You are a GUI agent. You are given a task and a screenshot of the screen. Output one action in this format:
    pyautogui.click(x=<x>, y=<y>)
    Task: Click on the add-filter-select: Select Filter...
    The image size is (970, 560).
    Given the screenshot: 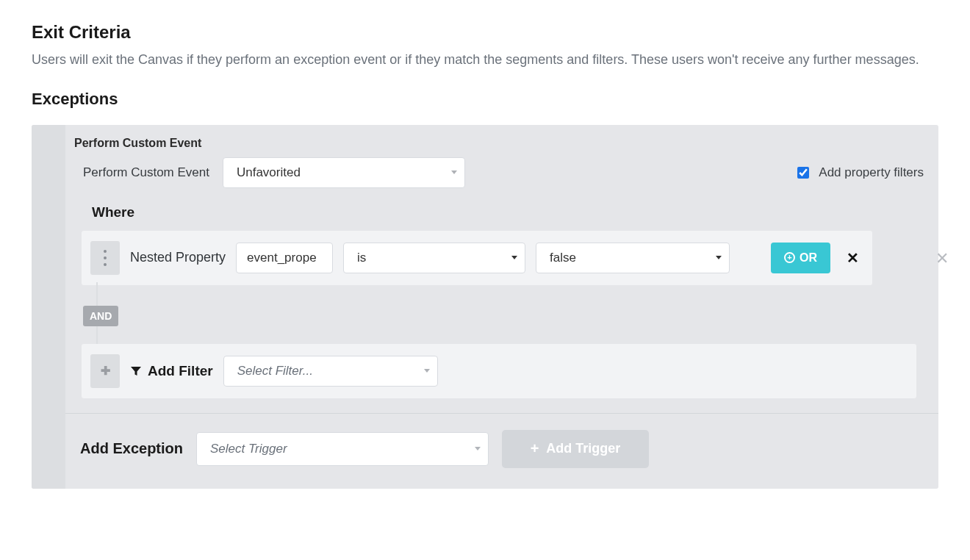 What is the action you would take?
    pyautogui.click(x=331, y=371)
    